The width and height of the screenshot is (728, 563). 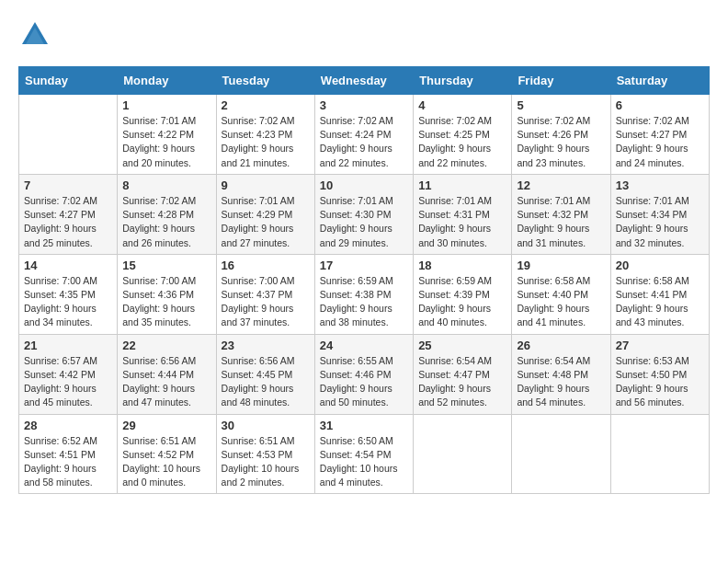 What do you see at coordinates (463, 294) in the screenshot?
I see `day-cell: 18Sunrise: 6:59 AMSunset: 4:39 PMDayligh…` at bounding box center [463, 294].